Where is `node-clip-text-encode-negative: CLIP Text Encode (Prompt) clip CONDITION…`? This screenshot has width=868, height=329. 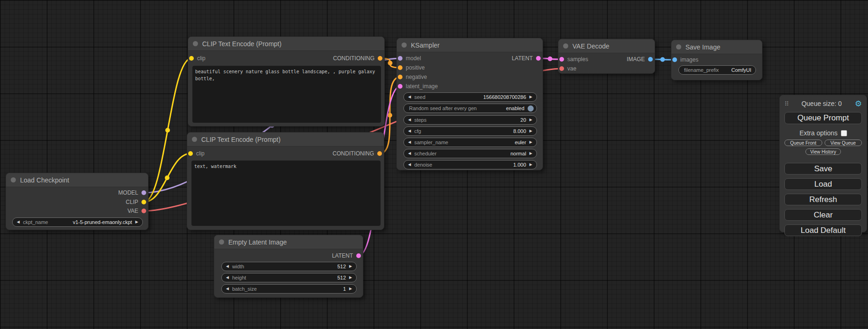 node-clip-text-encode-negative: CLIP Text Encode (Prompt) clip CONDITION… is located at coordinates (286, 181).